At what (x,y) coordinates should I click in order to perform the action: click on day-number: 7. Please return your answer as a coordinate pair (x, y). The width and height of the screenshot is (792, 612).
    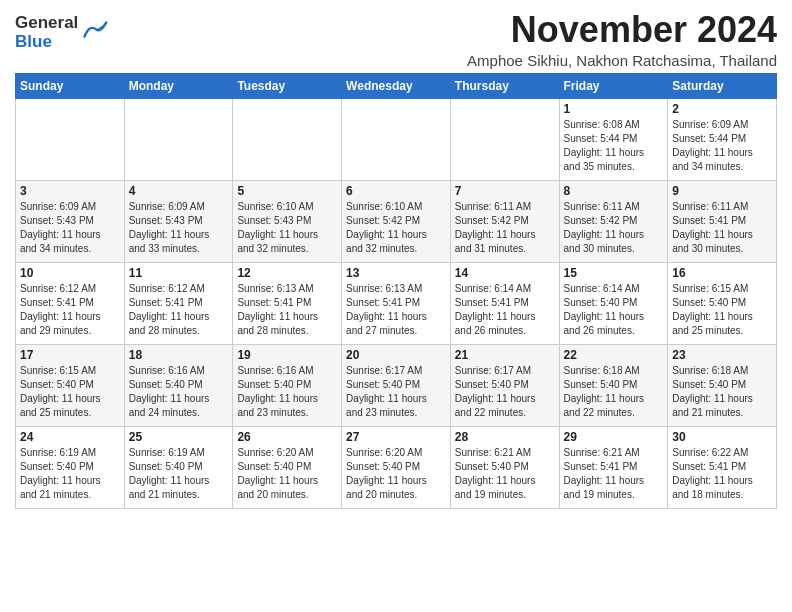
    Looking at the image, I should click on (505, 191).